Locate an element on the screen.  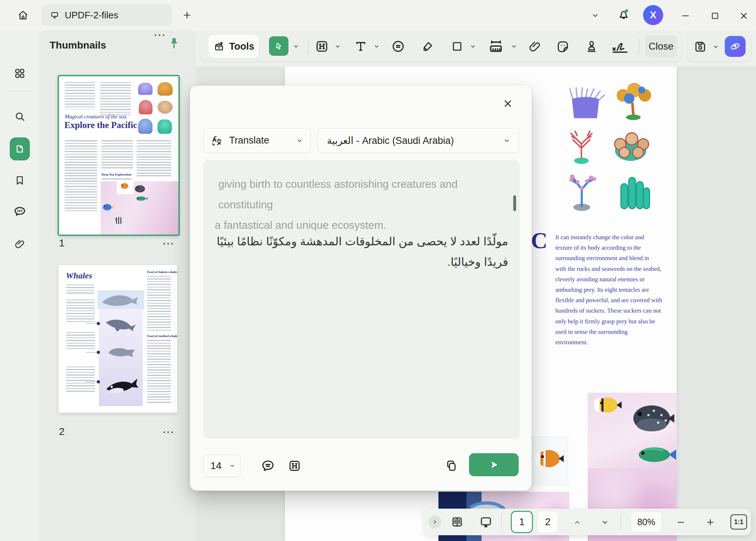
document-tab: UPDF-2-files is located at coordinates (107, 15).